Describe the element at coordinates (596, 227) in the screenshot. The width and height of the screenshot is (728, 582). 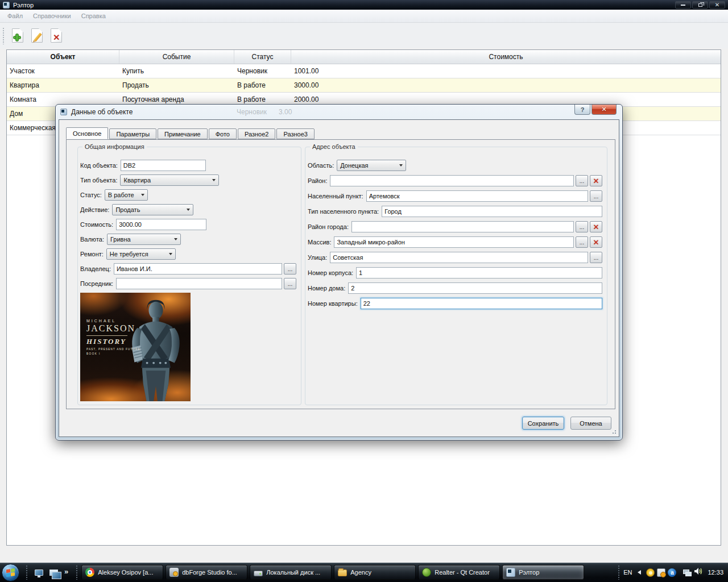
I see `red-x-icon: ✕` at that location.